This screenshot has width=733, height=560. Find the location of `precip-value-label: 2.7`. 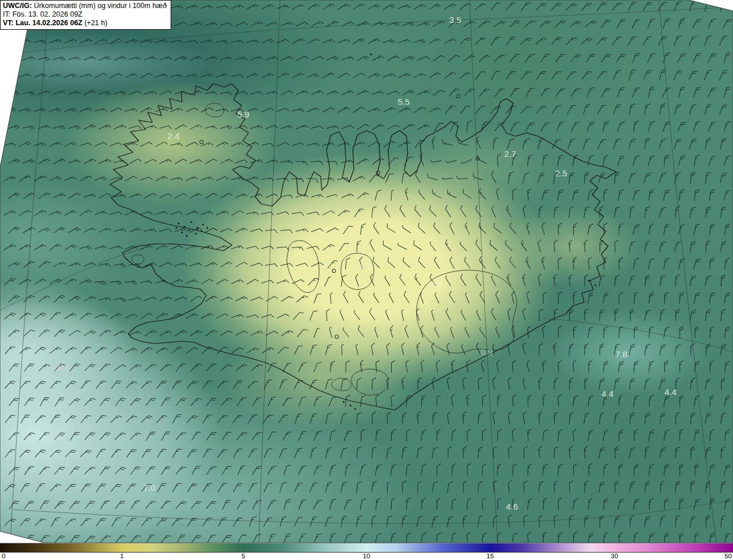

precip-value-label: 2.7 is located at coordinates (511, 153).